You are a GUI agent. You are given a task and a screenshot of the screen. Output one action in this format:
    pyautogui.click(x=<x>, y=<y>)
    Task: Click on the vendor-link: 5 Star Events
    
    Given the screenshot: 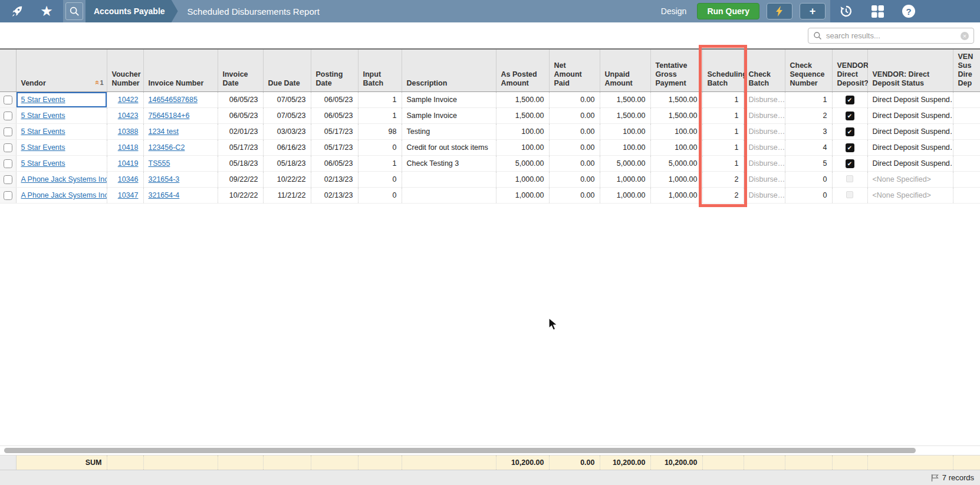 What is the action you would take?
    pyautogui.click(x=44, y=148)
    